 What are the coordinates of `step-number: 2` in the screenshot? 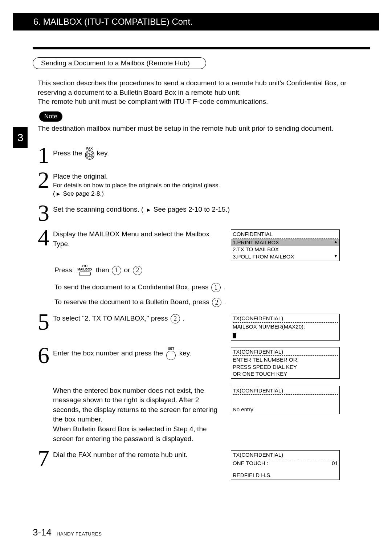 It's located at (45, 180).